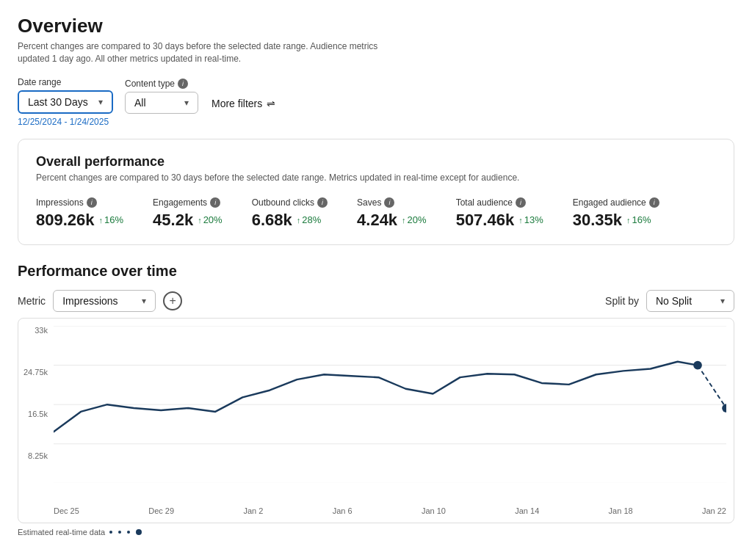 The height and width of the screenshot is (560, 752). What do you see at coordinates (621, 511) in the screenshot?
I see `x-label-jan18: Jan 18` at bounding box center [621, 511].